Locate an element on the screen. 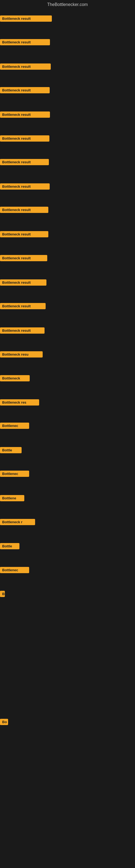 This screenshot has height=868, width=135. bottleneck-result-item: Bo is located at coordinates (4, 722).